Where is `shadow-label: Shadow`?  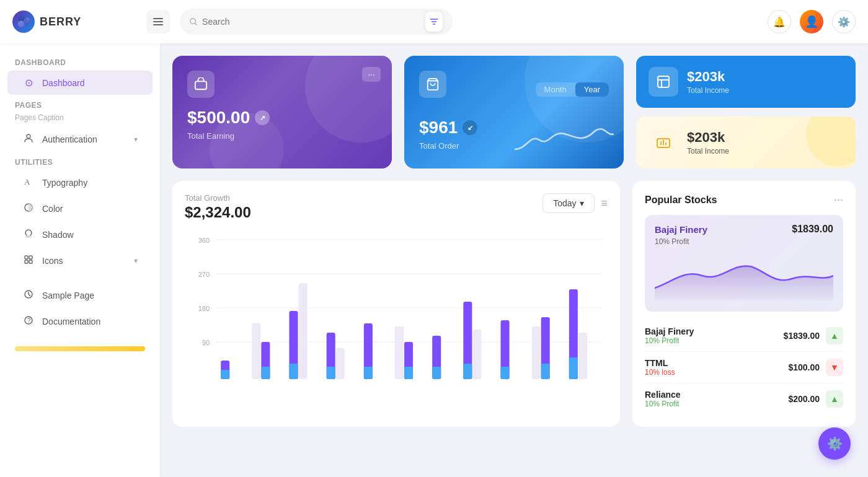
shadow-label: Shadow is located at coordinates (58, 235).